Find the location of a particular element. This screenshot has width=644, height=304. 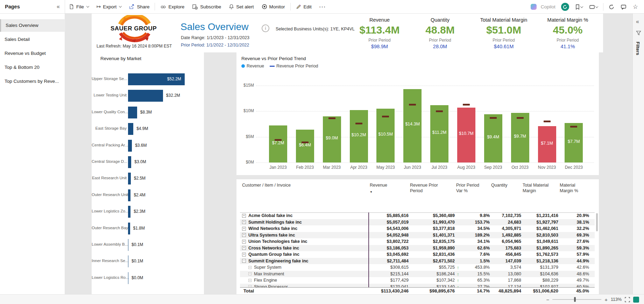

kpi-prior-value: 28.0M is located at coordinates (440, 46).